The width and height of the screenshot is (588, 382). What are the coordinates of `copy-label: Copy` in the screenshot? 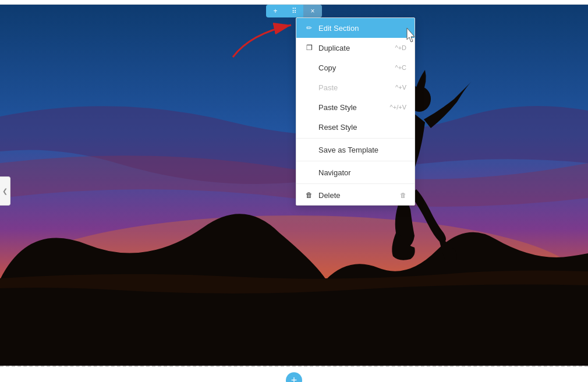 It's located at (327, 68).